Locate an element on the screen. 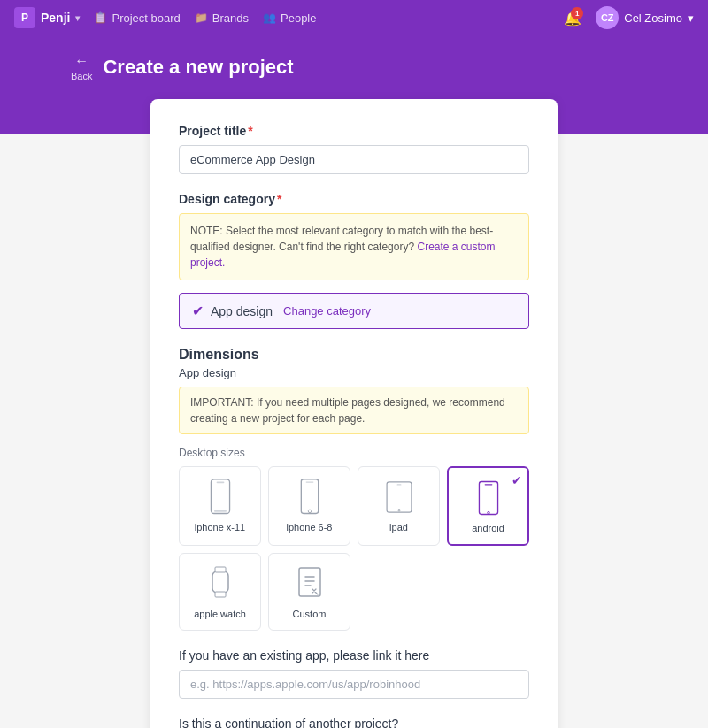  project-board-icon: 📋 is located at coordinates (101, 18).